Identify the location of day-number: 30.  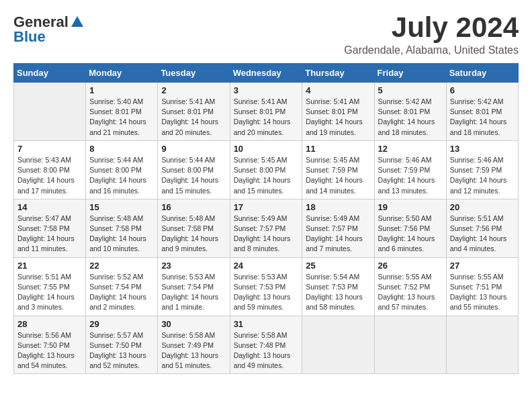
(193, 324).